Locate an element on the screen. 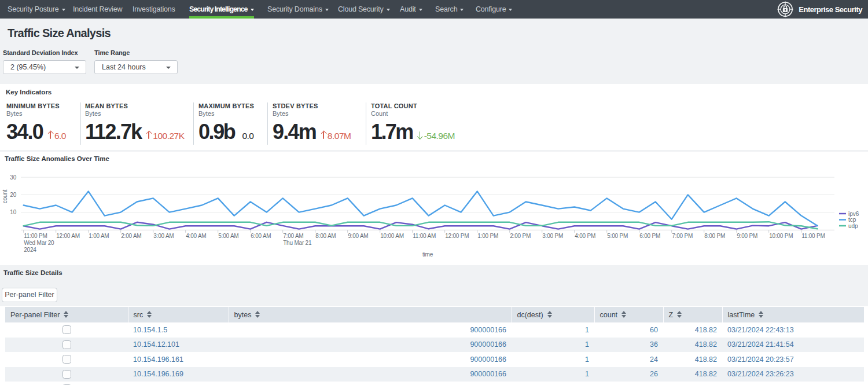  svg-text: 9:00 AM is located at coordinates (358, 236).